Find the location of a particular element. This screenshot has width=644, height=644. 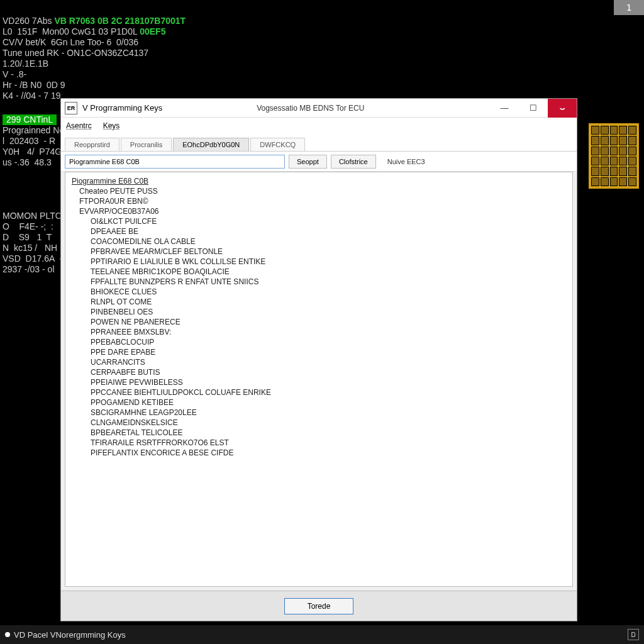

tree-root: Piogrammine E68 C0B is located at coordinates (319, 181).